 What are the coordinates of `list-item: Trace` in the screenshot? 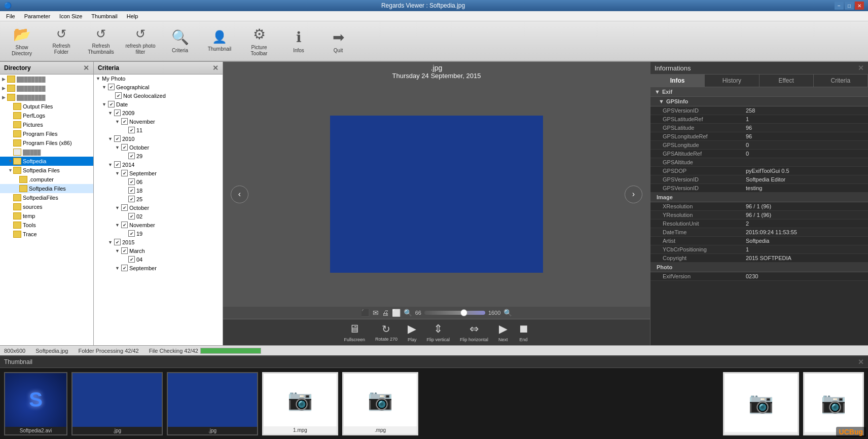 It's located at (47, 234).